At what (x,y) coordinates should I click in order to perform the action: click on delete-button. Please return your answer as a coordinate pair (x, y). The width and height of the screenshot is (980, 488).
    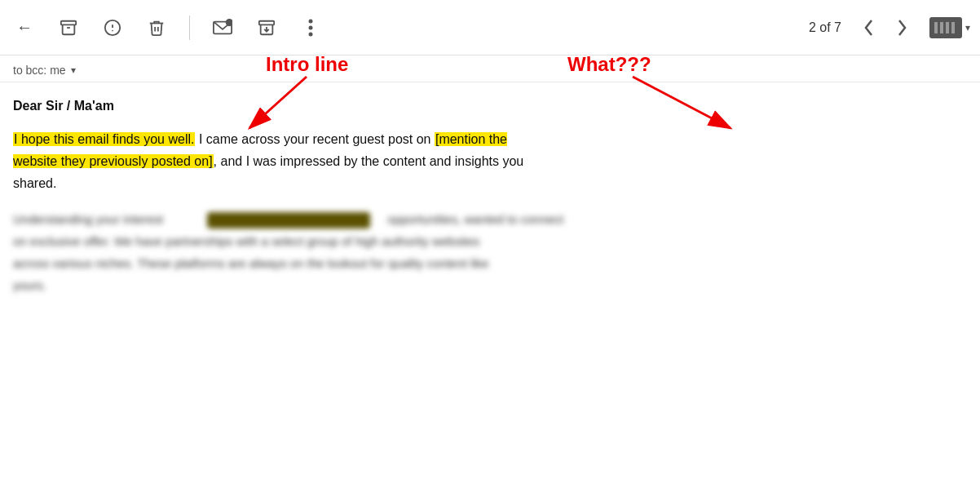
    Looking at the image, I should click on (157, 28).